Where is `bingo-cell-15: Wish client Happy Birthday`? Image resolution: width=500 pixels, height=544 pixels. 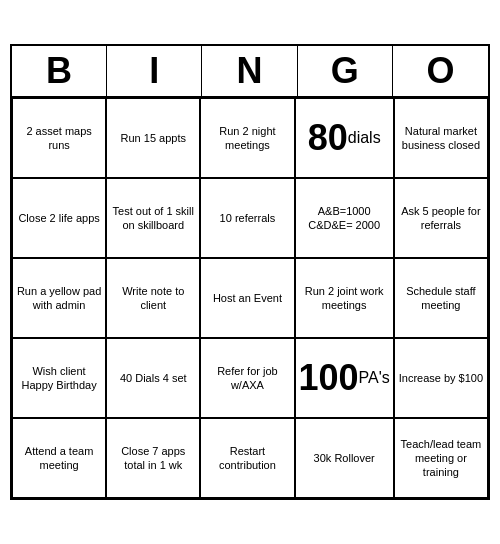
bingo-cell-15: Wish client Happy Birthday is located at coordinates (59, 378).